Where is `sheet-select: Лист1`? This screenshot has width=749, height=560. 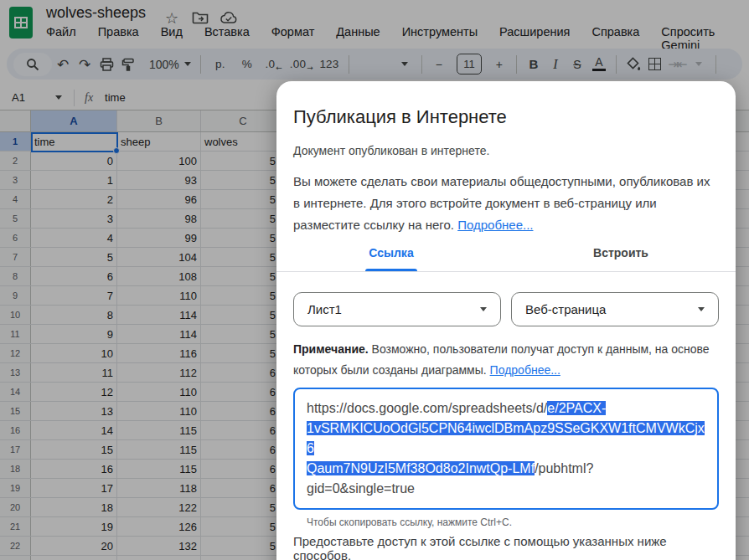 sheet-select: Лист1 is located at coordinates (397, 310).